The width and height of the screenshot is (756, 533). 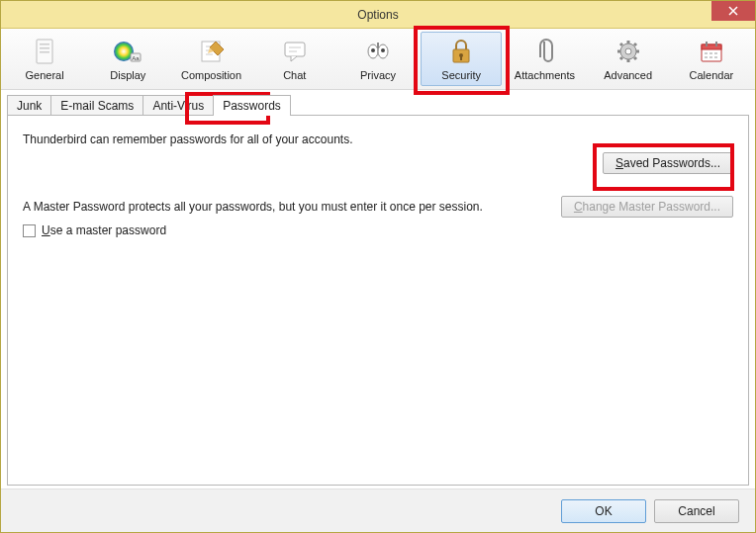 What do you see at coordinates (128, 75) in the screenshot?
I see `toolbar-label: Display` at bounding box center [128, 75].